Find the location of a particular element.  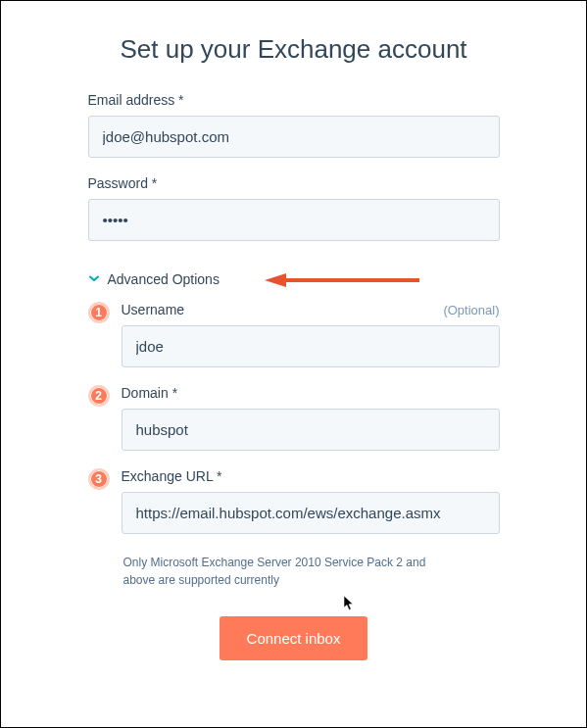

password-label: Password * is located at coordinates (294, 183).